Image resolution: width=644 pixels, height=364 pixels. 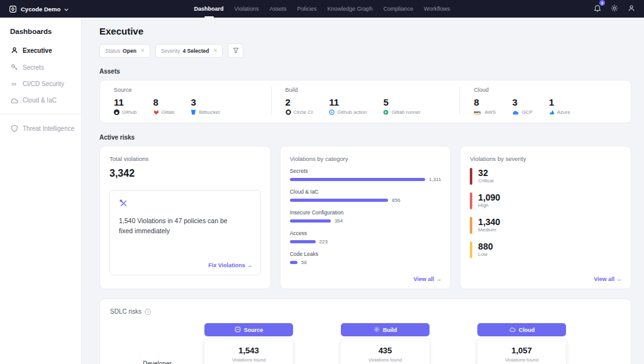 I want to click on workspace-switcher: Cycode Demo, so click(x=39, y=9).